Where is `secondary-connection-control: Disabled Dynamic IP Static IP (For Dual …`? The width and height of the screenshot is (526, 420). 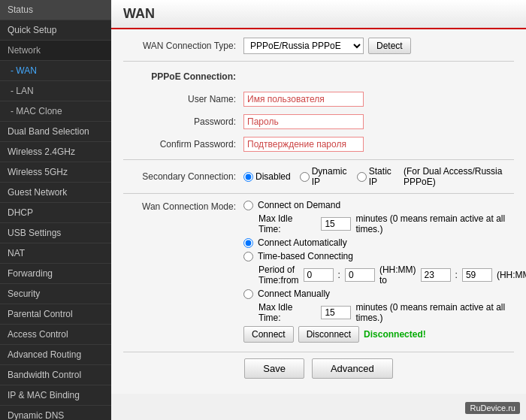
secondary-connection-control: Disabled Dynamic IP Static IP (For Dual … is located at coordinates (379, 177).